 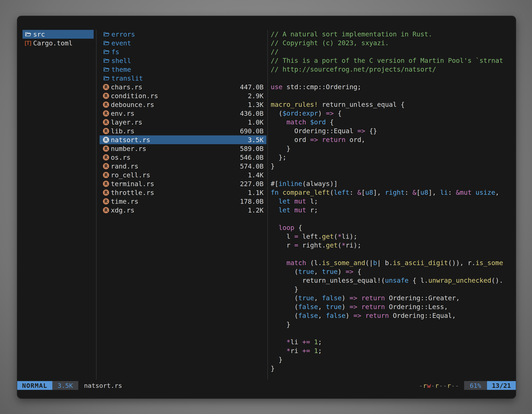 What do you see at coordinates (252, 157) in the screenshot?
I see `file-size: 546.0B` at bounding box center [252, 157].